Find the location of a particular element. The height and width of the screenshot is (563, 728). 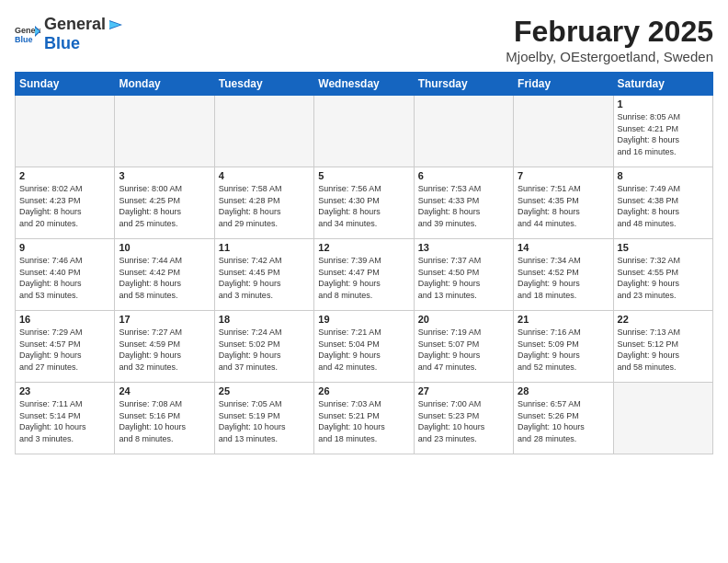

calendar-cell: 21Sunrise: 7:16 AM Sunset: 5:09 PM Dayli… is located at coordinates (563, 347).